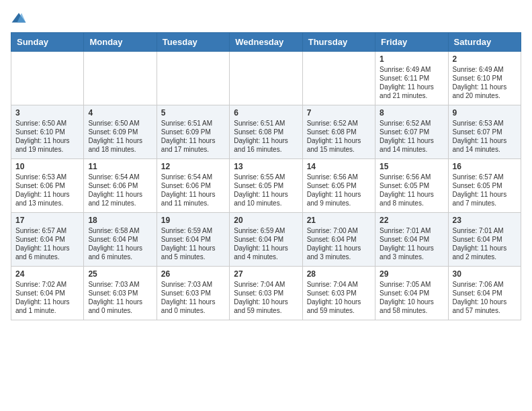  What do you see at coordinates (412, 79) in the screenshot?
I see `calendar-cell: 1Sunrise: 6:49 AMSunset: 6:11 PMDaylight…` at bounding box center [412, 79].